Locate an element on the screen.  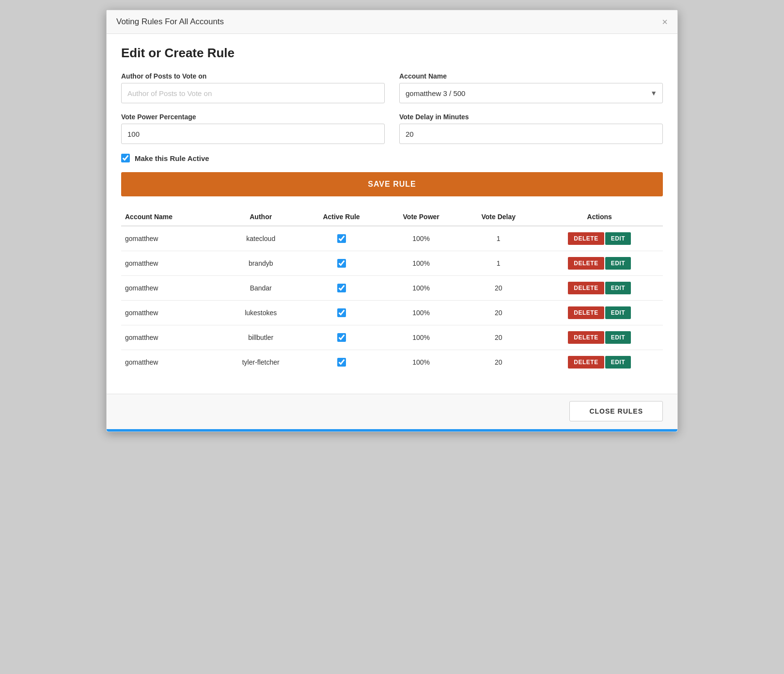
active-rule-label: Make this Rule Active is located at coordinates (172, 158).